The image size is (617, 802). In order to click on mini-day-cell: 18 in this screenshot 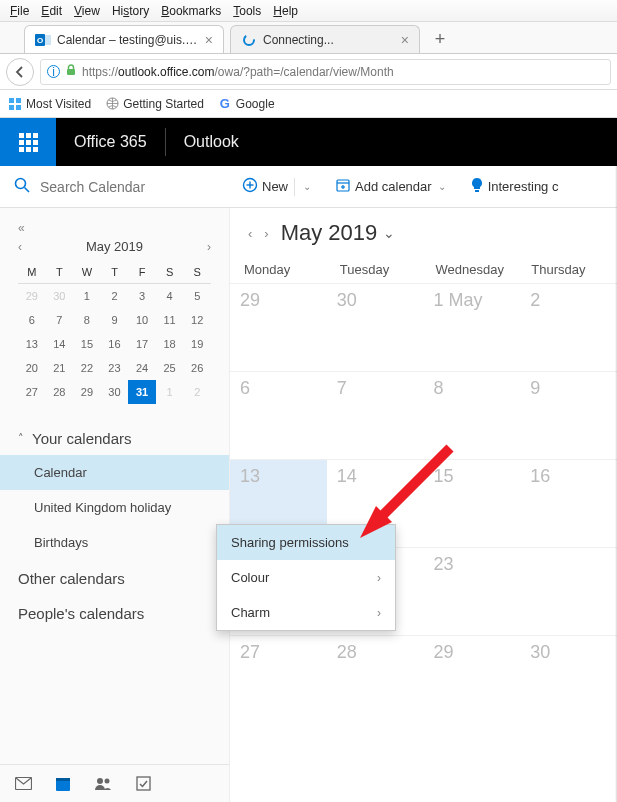, I will do `click(170, 344)`.